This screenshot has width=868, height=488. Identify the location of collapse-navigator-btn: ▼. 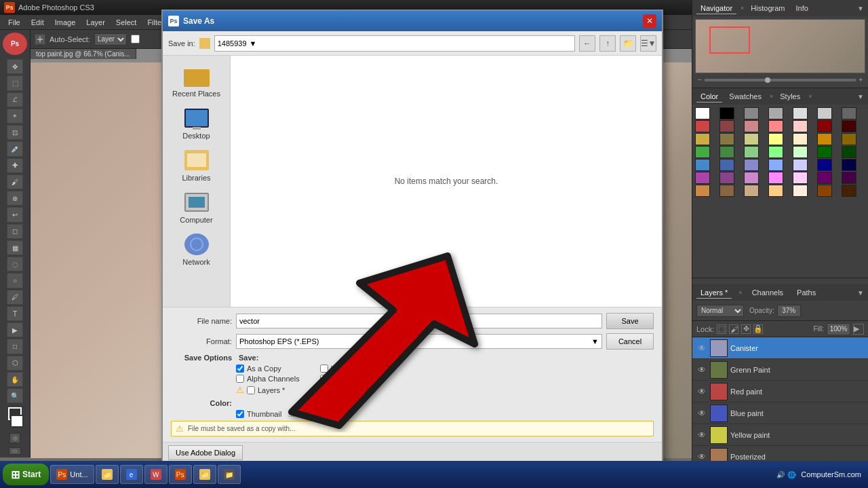
(861, 8).